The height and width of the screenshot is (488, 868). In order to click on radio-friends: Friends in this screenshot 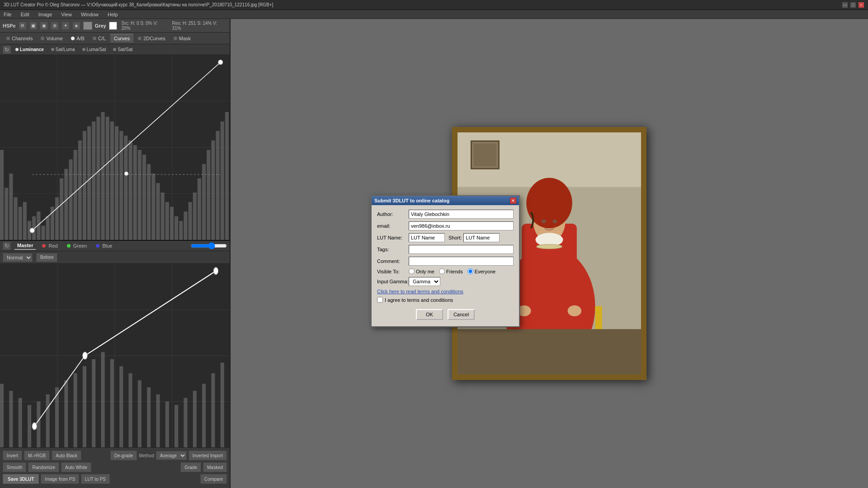, I will do `click(451, 271)`.